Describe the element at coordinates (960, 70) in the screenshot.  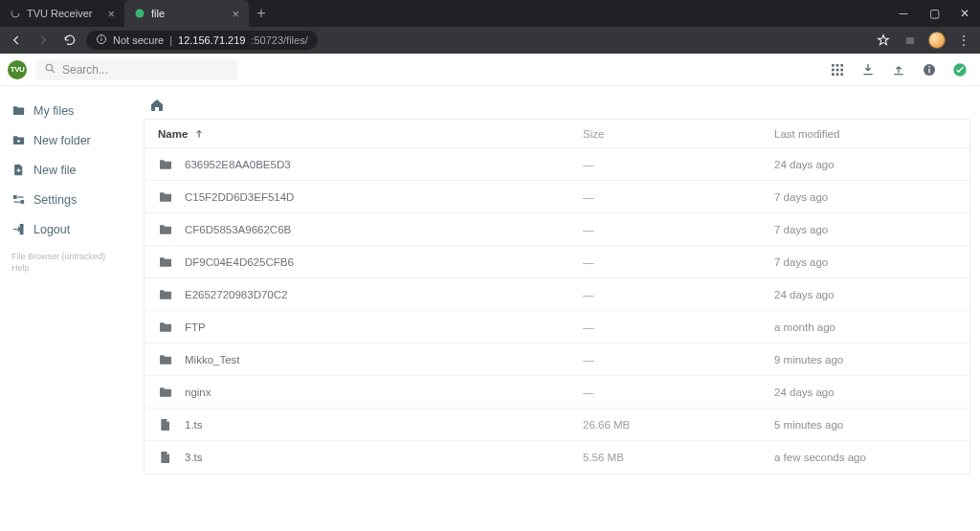
I see `select-toggle-button` at that location.